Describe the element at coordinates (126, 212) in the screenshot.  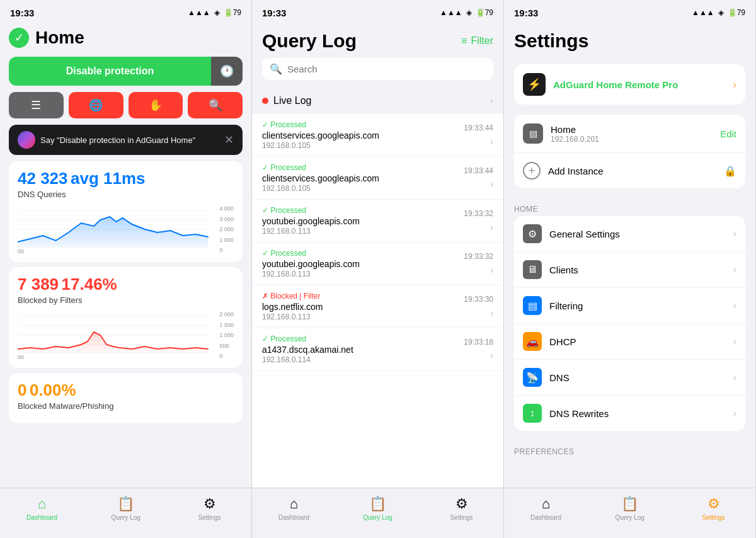
I see `dns-queries-card: 42 323 avg 11ms DNS Queries` at that location.